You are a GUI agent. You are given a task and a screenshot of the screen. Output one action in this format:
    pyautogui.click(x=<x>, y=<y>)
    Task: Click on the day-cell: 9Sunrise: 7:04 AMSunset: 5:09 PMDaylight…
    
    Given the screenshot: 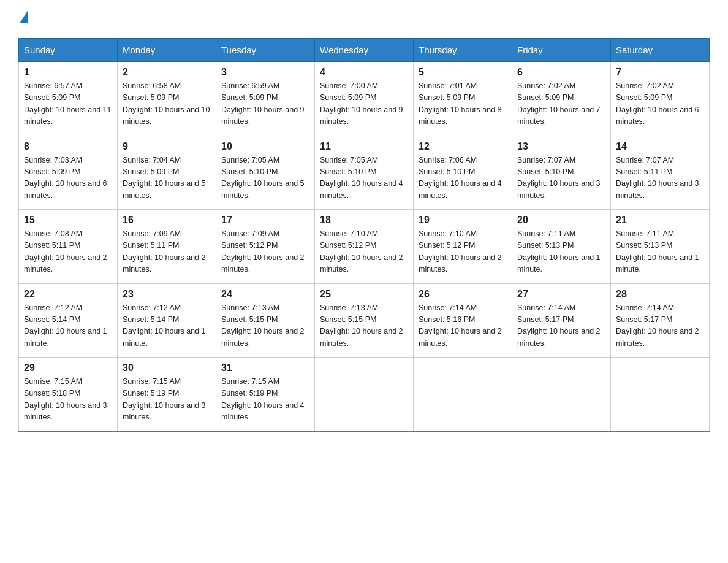 What is the action you would take?
    pyautogui.click(x=167, y=173)
    